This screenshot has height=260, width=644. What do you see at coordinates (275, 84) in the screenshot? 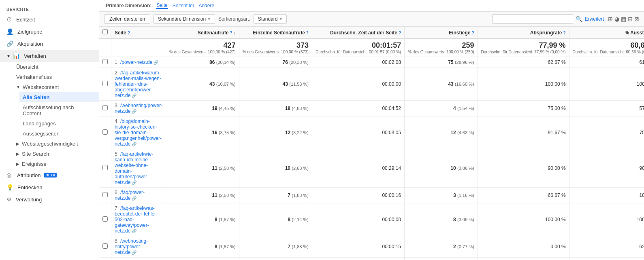
I see `row-einzelne: 43 (11,53 %)` at bounding box center [275, 84].